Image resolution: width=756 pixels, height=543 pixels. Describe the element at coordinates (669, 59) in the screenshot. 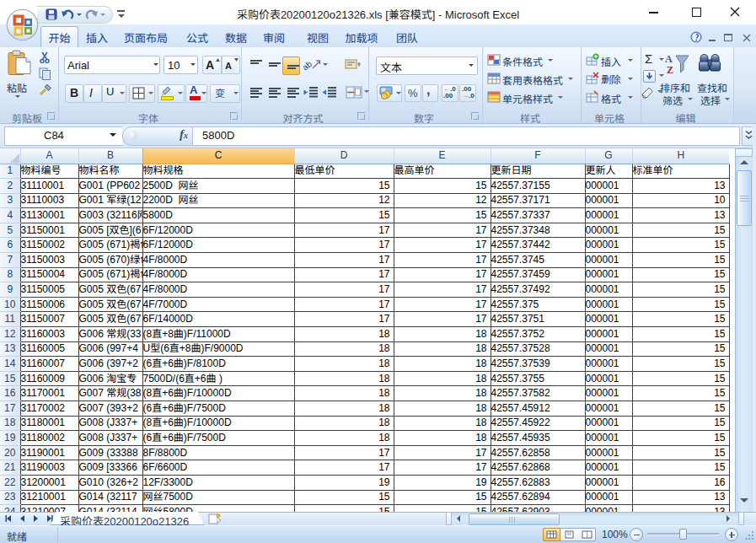

I see `svg-text: A` at that location.